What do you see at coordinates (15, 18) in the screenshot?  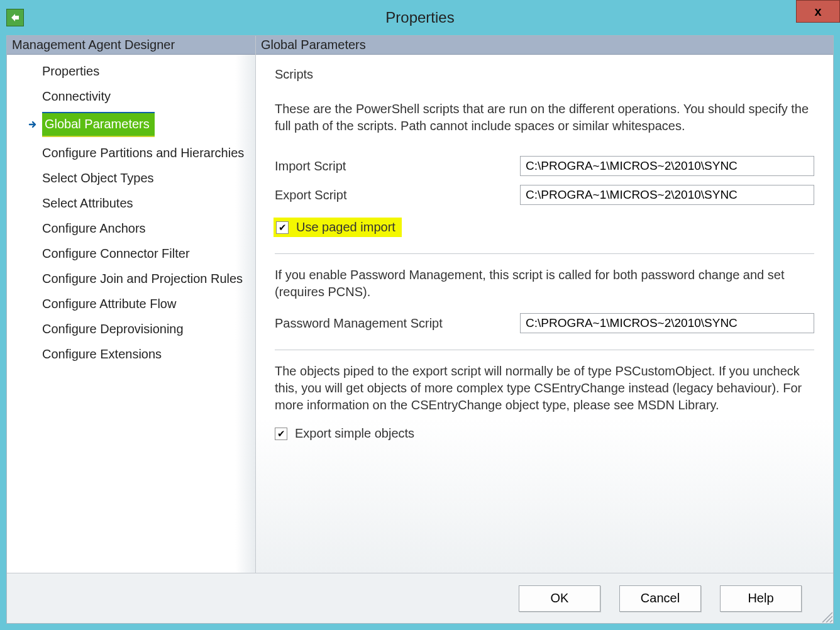 I see `app-icon` at bounding box center [15, 18].